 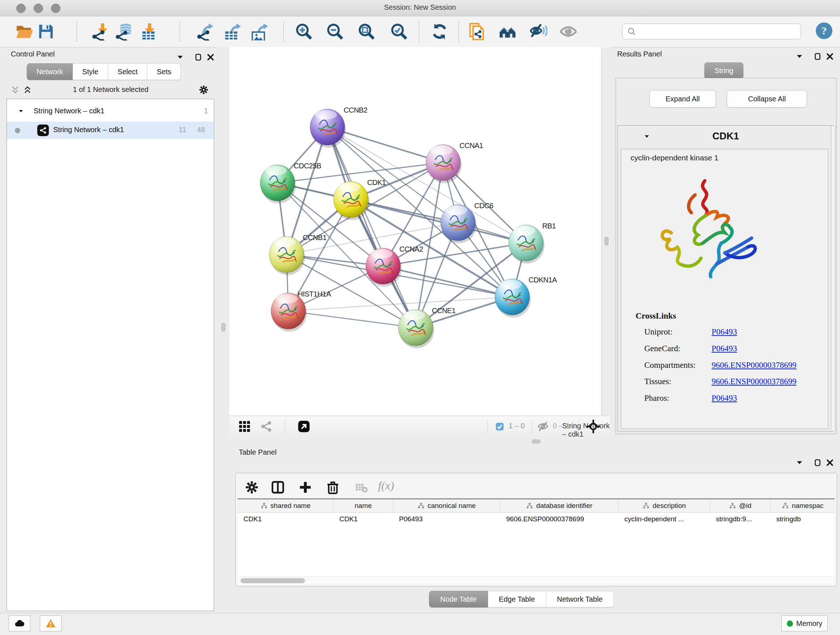 I want to click on cloud-button, so click(x=20, y=623).